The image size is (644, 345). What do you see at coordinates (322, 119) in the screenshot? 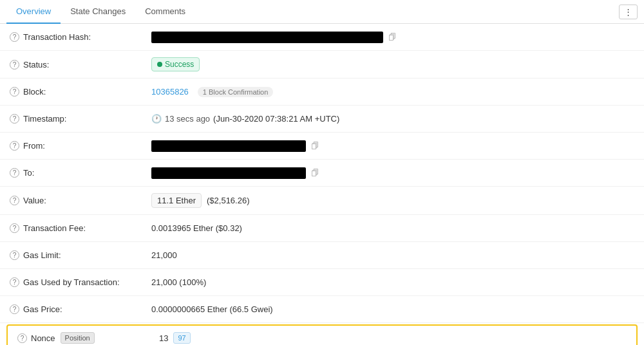
I see `timestamp-row: ? Timestamp: 🕐 13 secs ago (Jun-30-2020 …` at bounding box center [322, 119].